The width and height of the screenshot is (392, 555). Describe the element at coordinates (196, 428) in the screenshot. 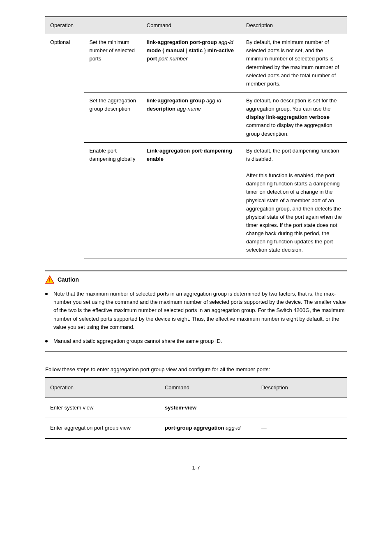

I see `table-row: Enter aggregation port group view port-g…` at that location.